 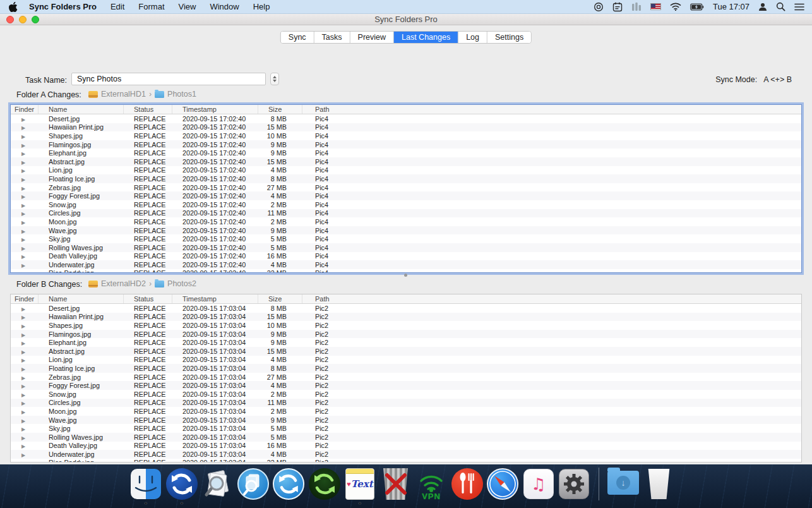 I want to click on table-row: ▶Zebras.jpgREPLACE2020-09-15 17:02:4027 …, so click(x=406, y=188).